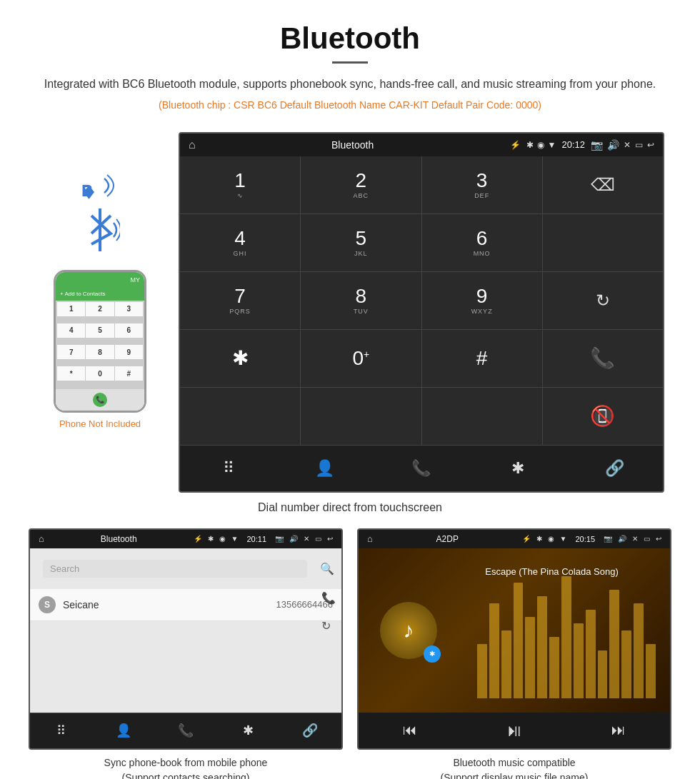 This screenshot has width=700, height=779. I want to click on toolbar-link-btn: 🔗, so click(614, 468).